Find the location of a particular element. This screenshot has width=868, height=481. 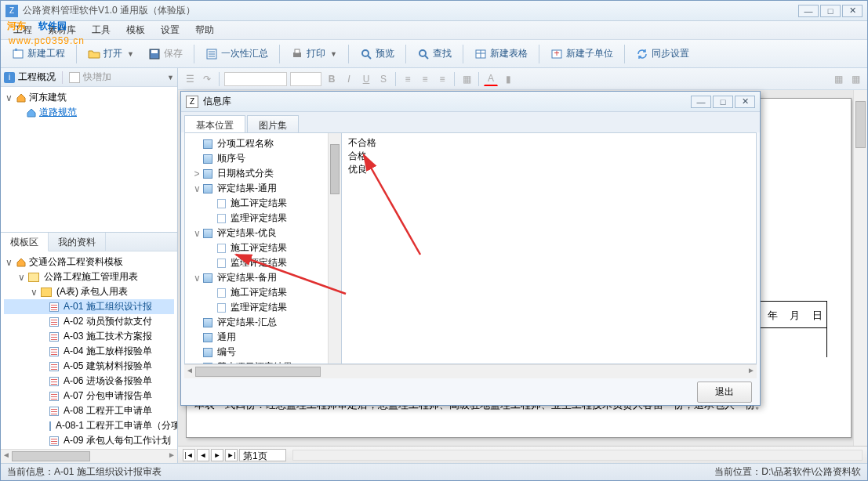

template-item: A-09 承包人每旬工作计划 is located at coordinates (89, 440).